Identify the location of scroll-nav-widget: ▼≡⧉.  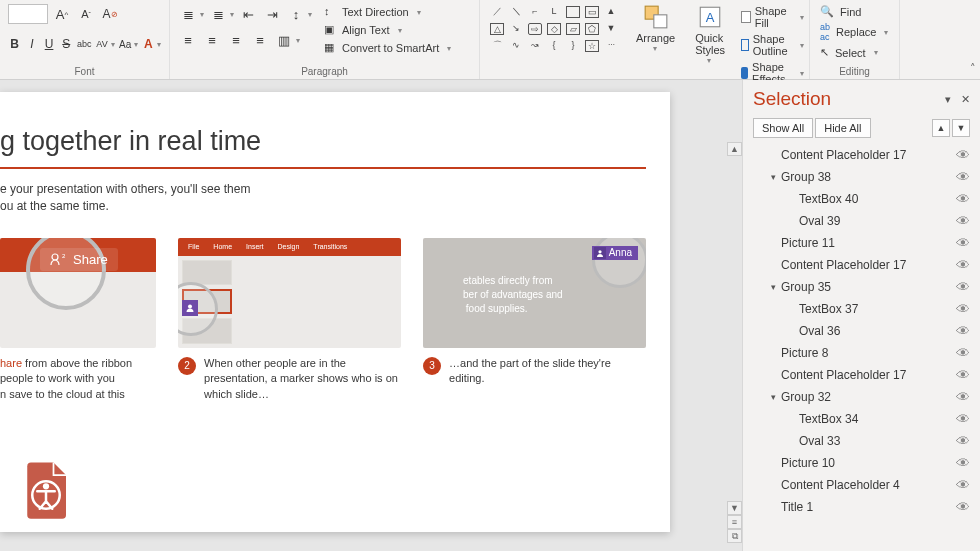
(734, 522).